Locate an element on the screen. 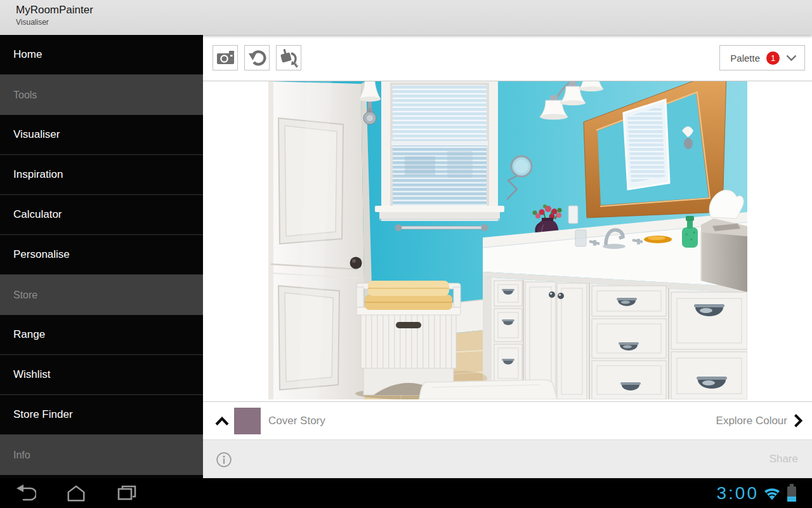  info-button is located at coordinates (224, 460).